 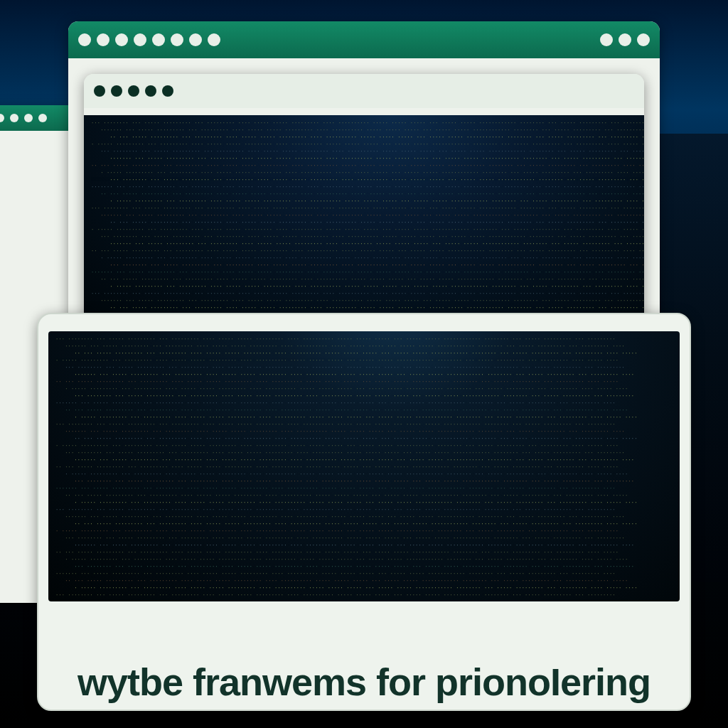 I want to click on caption-banner: wytbe franwems for prionoIering, so click(x=364, y=682).